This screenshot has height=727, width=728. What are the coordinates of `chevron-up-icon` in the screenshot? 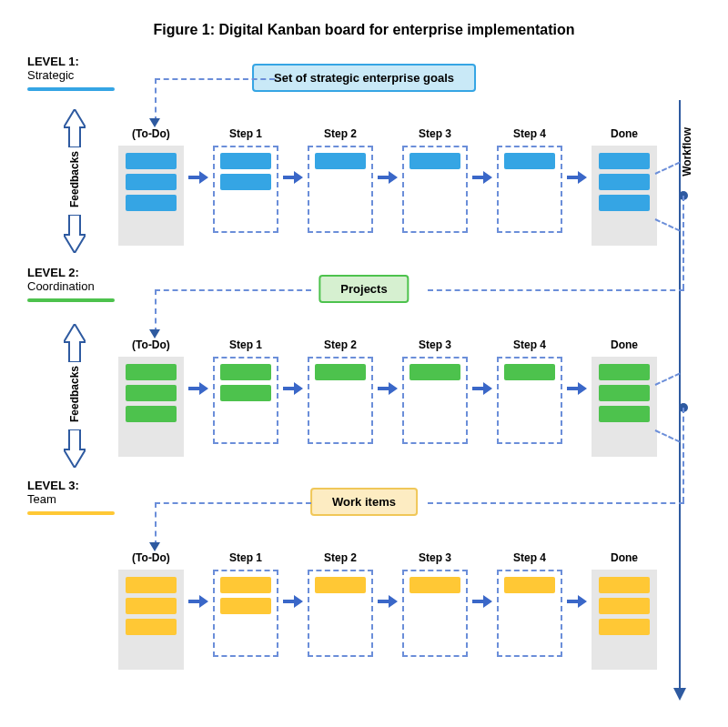 It's located at (75, 343).